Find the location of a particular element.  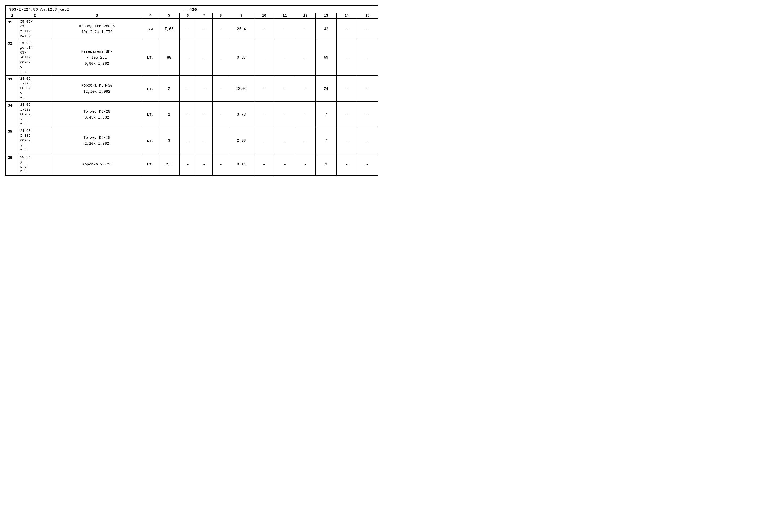

row-col-9: I2,0I is located at coordinates (241, 89).